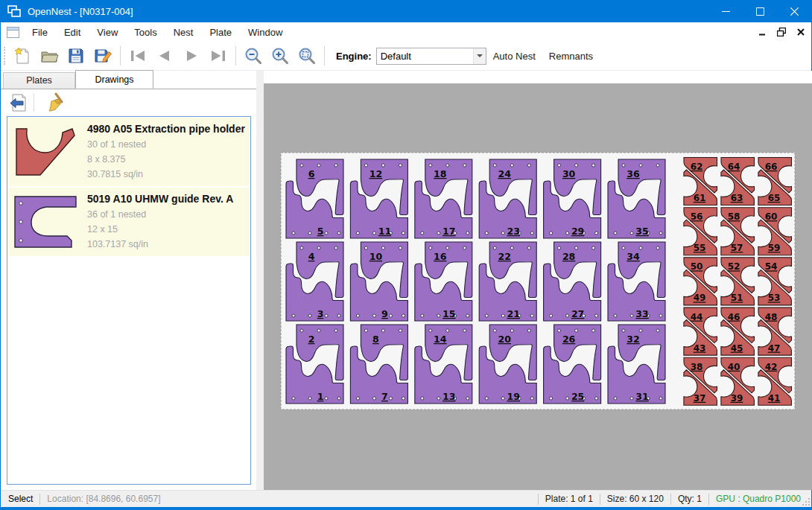  Describe the element at coordinates (129, 222) in the screenshot. I see `drawing-item-2: 5019 A10 UHMW guide Rev. A 36 of 1 neste…` at that location.